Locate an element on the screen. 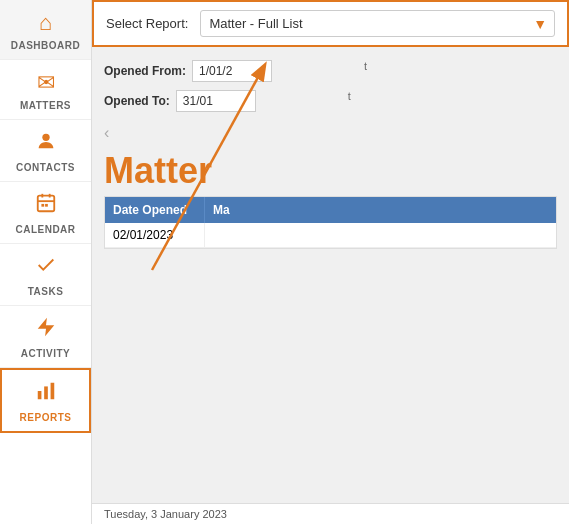 This screenshot has height=524, width=569. sidebar-item-matters: ✉ MATTERS is located at coordinates (46, 90).